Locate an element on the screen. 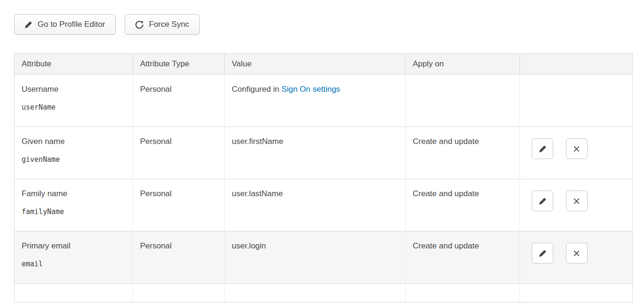  header-attribute: Attribute is located at coordinates (74, 64).